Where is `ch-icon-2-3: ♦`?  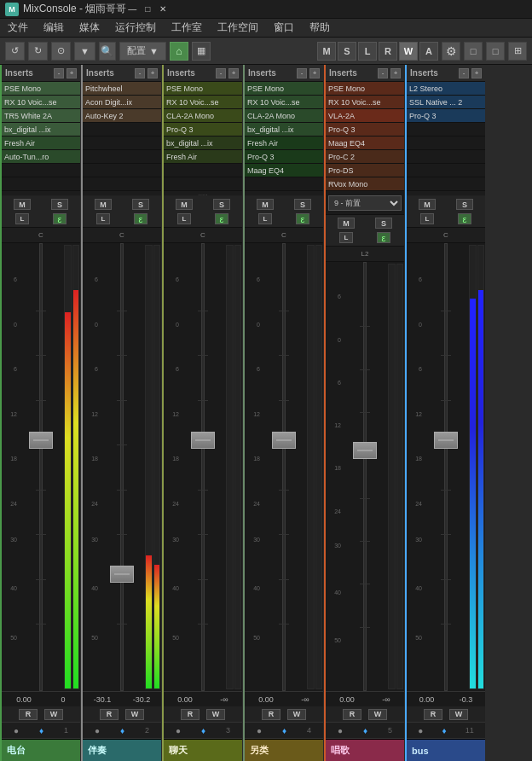
ch-icon-2-3: ♦ is located at coordinates (203, 730).